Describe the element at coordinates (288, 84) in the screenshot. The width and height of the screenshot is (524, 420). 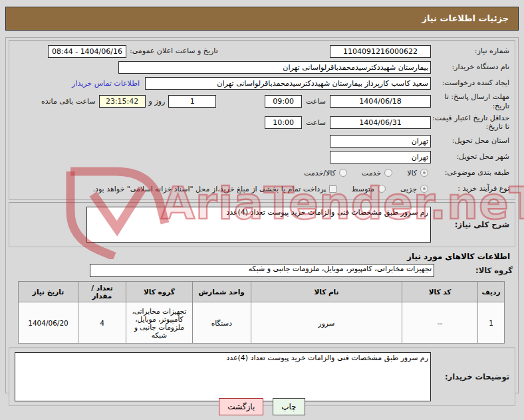
I see `request-creator-input` at that location.